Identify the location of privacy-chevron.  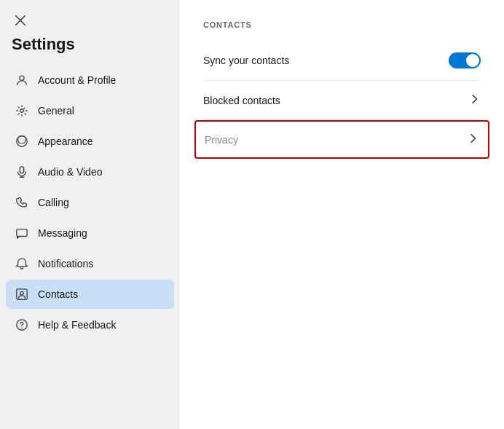
(473, 140).